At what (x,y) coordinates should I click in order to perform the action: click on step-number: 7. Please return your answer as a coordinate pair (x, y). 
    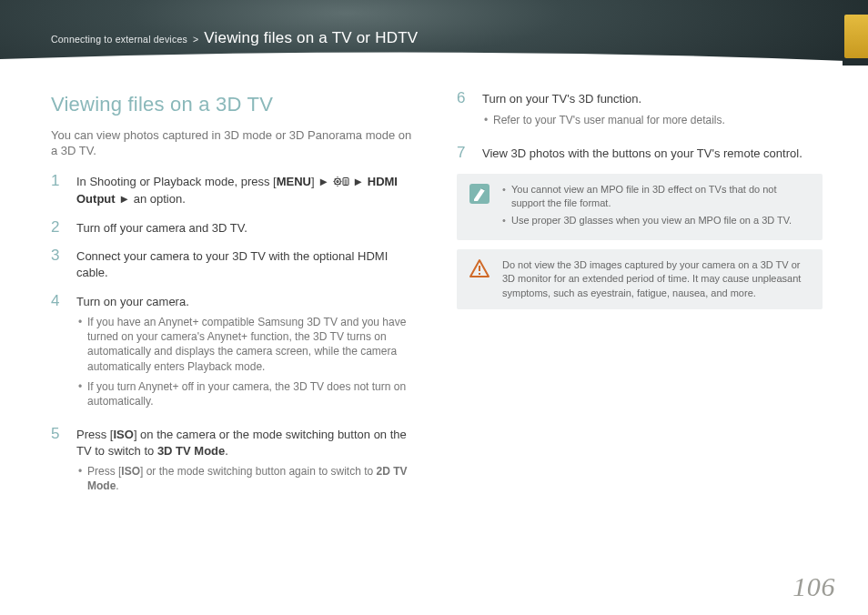
    Looking at the image, I should click on (464, 153).